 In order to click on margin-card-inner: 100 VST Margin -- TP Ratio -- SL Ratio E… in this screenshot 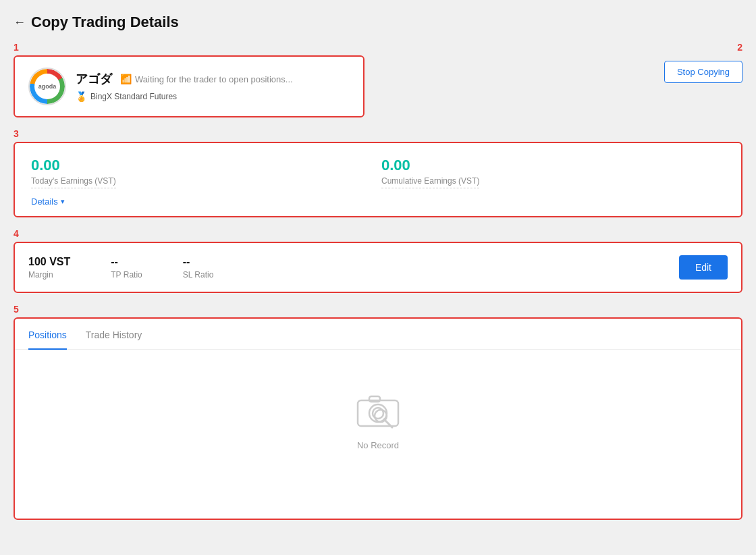, I will do `click(378, 267)`.